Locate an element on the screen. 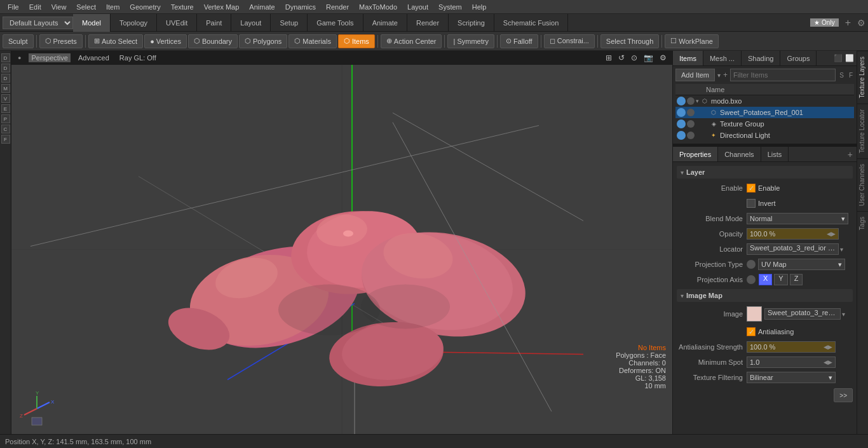 Image resolution: width=868 pixels, height=448 pixels. opacity-value: 100.0 % ◀▶ is located at coordinates (793, 234).